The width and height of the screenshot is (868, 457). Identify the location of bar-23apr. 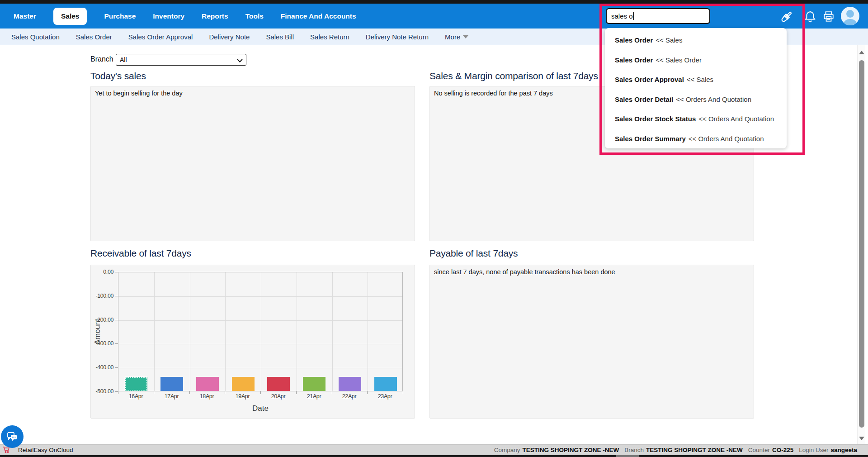
(386, 384).